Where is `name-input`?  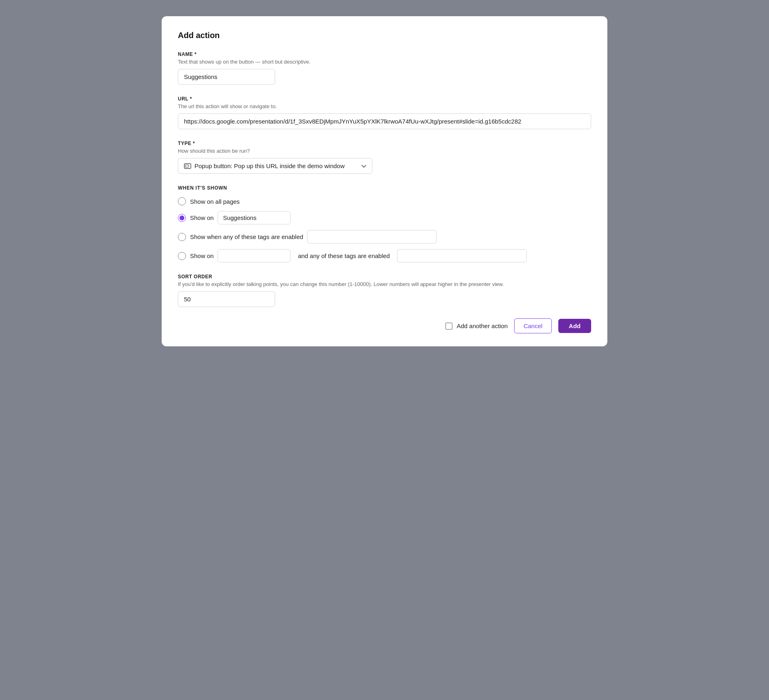 name-input is located at coordinates (226, 77).